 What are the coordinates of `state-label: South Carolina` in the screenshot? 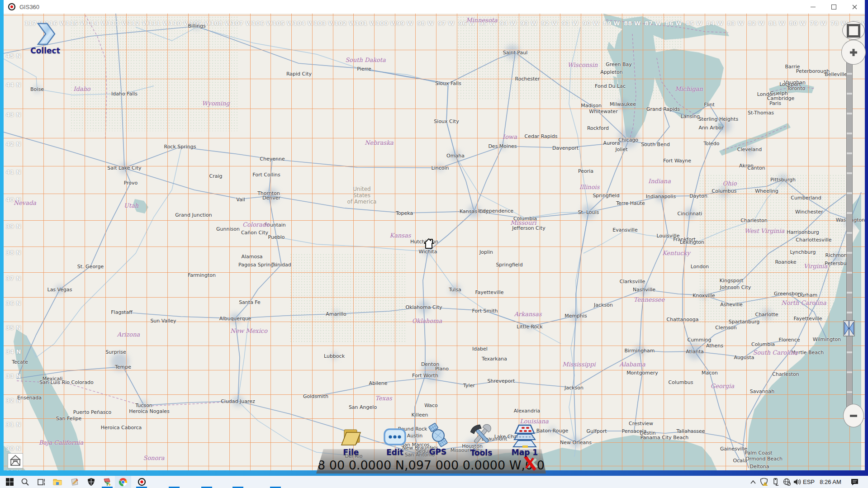 It's located at (775, 353).